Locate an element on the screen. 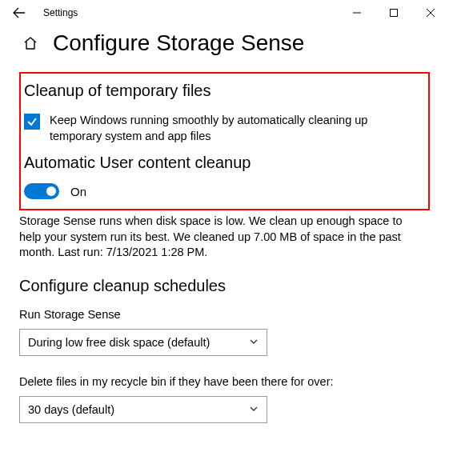  checkbox-temp-files-label: Keep Windows running smoothly by automat… is located at coordinates (235, 128).